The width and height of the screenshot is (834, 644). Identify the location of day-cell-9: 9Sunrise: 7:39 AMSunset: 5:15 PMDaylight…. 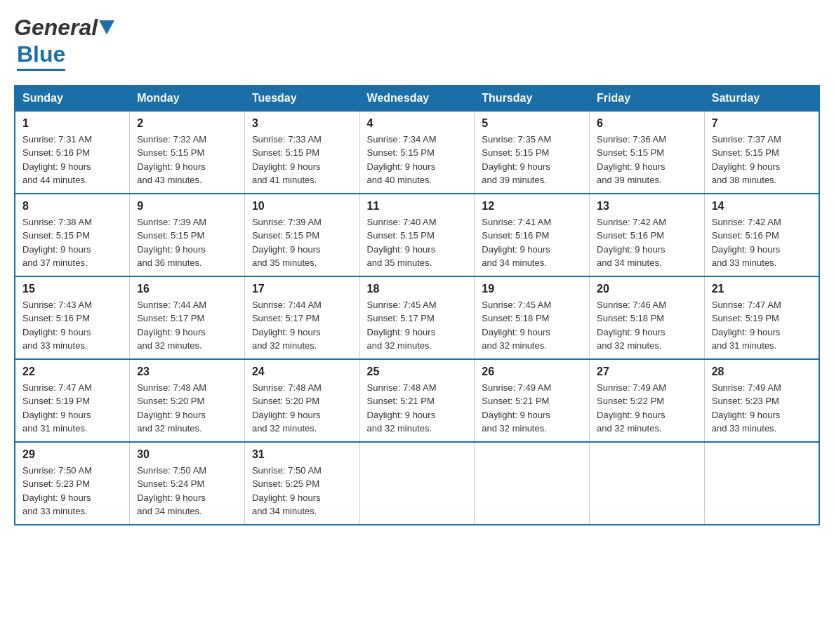
(187, 235).